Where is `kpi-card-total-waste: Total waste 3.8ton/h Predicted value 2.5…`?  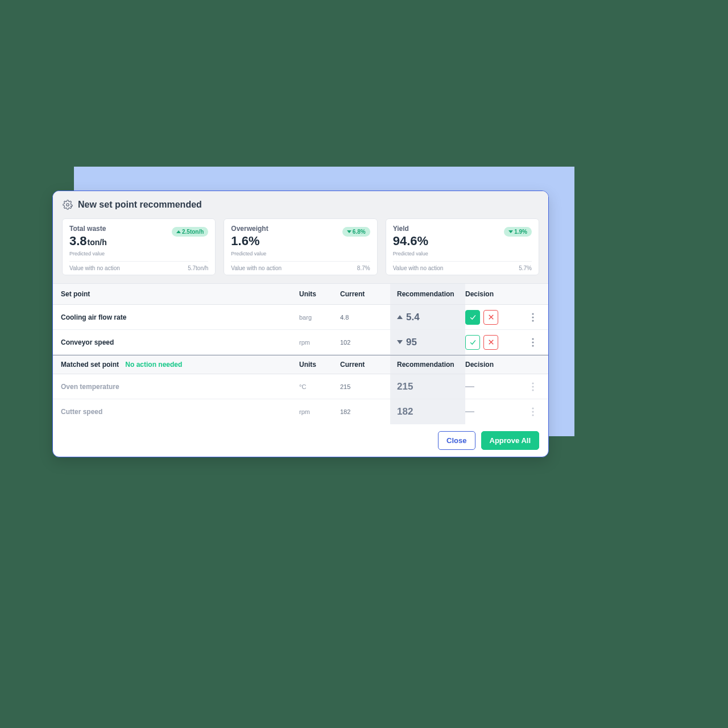
kpi-card-total-waste: Total waste 3.8ton/h Predicted value 2.5… is located at coordinates (139, 247).